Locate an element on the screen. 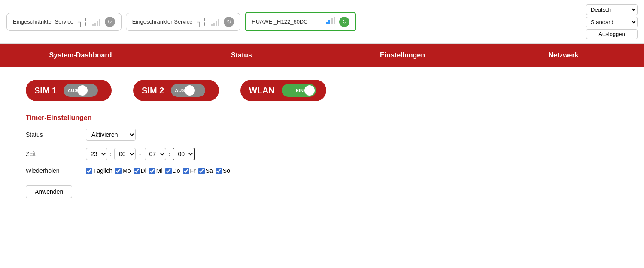 This screenshot has height=268, width=644. zeit-row: Zeit 23 00010203 04050607 08091011 12131… is located at coordinates (322, 154).